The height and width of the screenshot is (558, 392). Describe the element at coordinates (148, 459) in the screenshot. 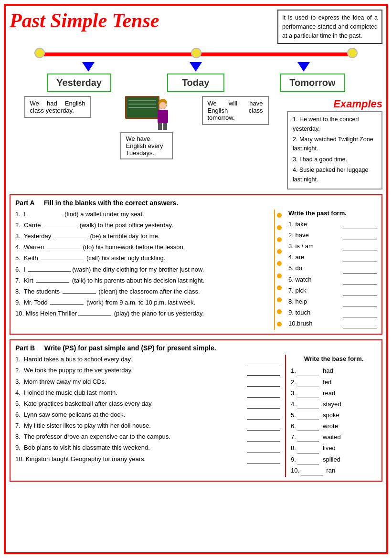

I see `partb-item-10: 10. Kingston taught Geography for many y…` at that location.